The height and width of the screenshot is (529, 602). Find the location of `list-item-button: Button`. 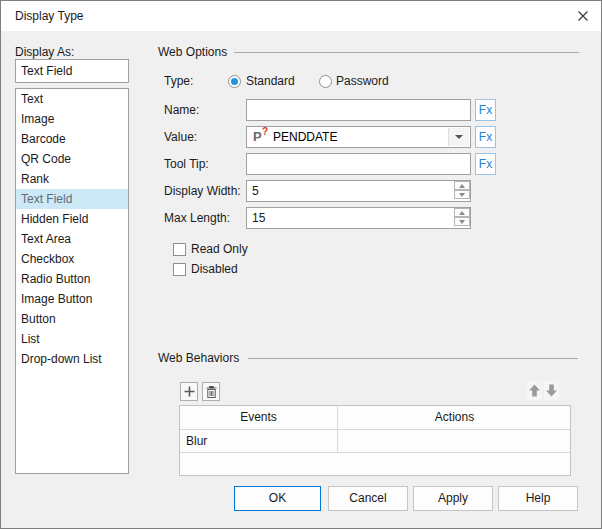

list-item-button: Button is located at coordinates (72, 319).